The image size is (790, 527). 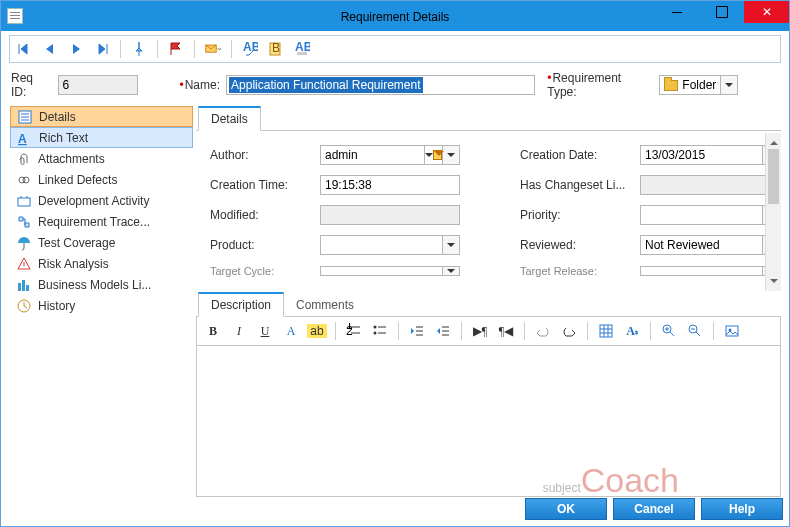 What do you see at coordinates (25, 117) in the screenshot?
I see `details-icon` at bounding box center [25, 117].